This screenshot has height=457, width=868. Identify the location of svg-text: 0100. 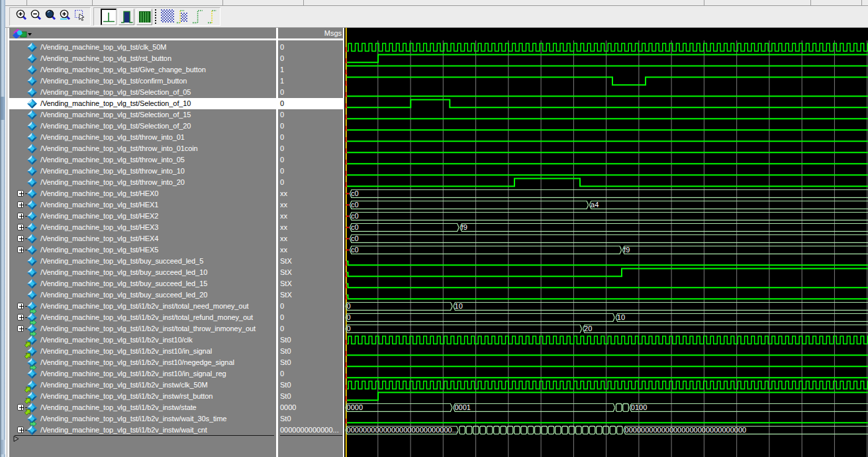
(639, 407).